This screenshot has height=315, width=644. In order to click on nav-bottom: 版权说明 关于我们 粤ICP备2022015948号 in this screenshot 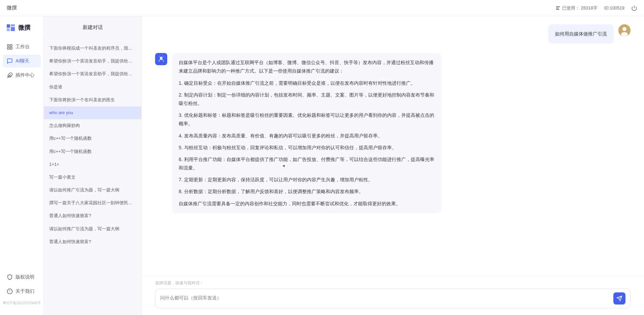, I will do `click(22, 290)`.